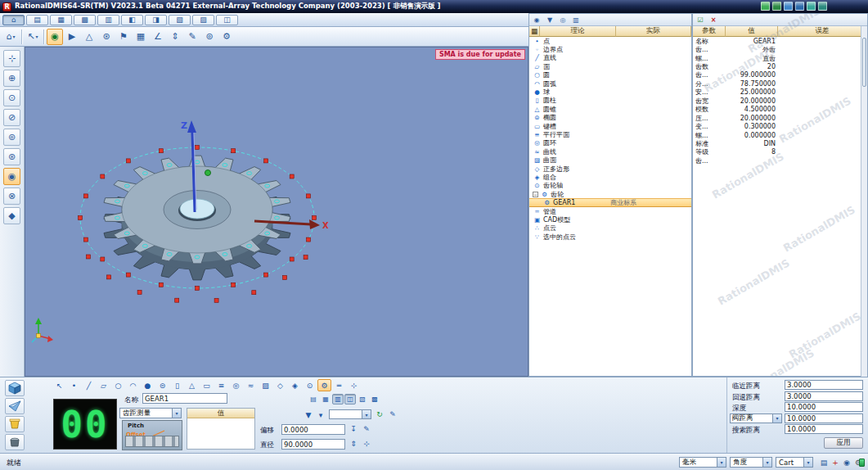  Describe the element at coordinates (610, 109) in the screenshot. I see `tree-item: △圆锥` at that location.